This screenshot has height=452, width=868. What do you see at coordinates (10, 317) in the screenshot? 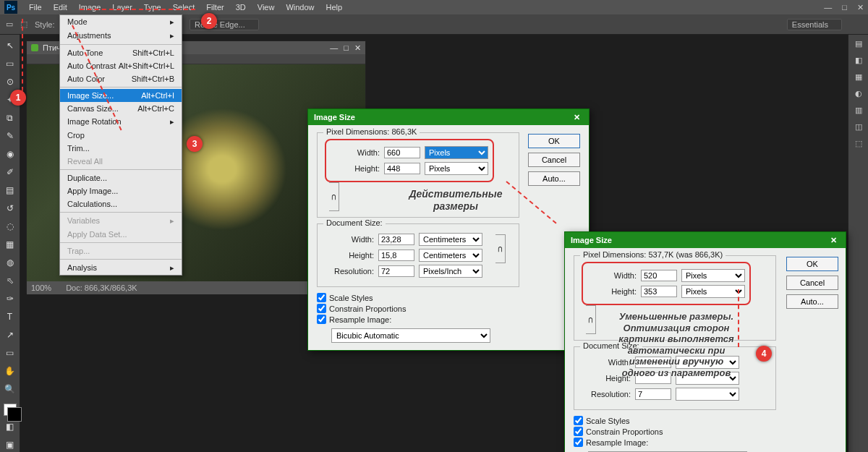
I see `type-tool-icon: T` at bounding box center [10, 317].